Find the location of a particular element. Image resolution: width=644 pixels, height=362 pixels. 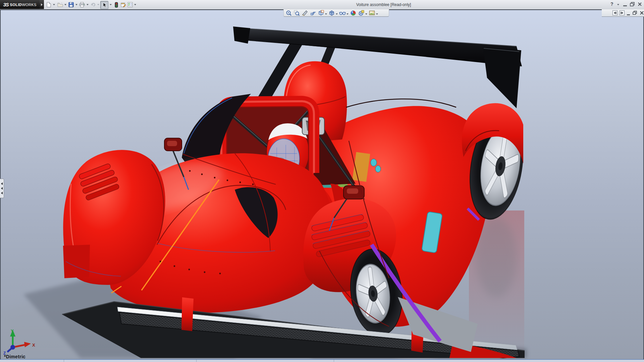

apply-scene-button is located at coordinates (361, 13).